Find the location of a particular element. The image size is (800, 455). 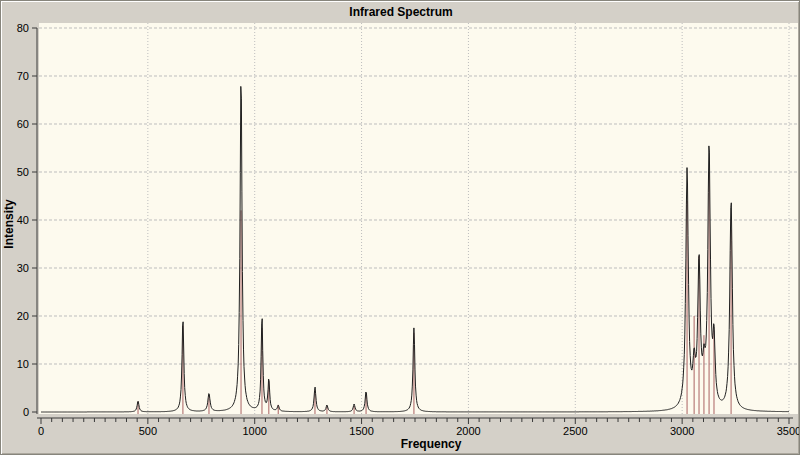

x-tick-label: 2000 is located at coordinates (468, 431).